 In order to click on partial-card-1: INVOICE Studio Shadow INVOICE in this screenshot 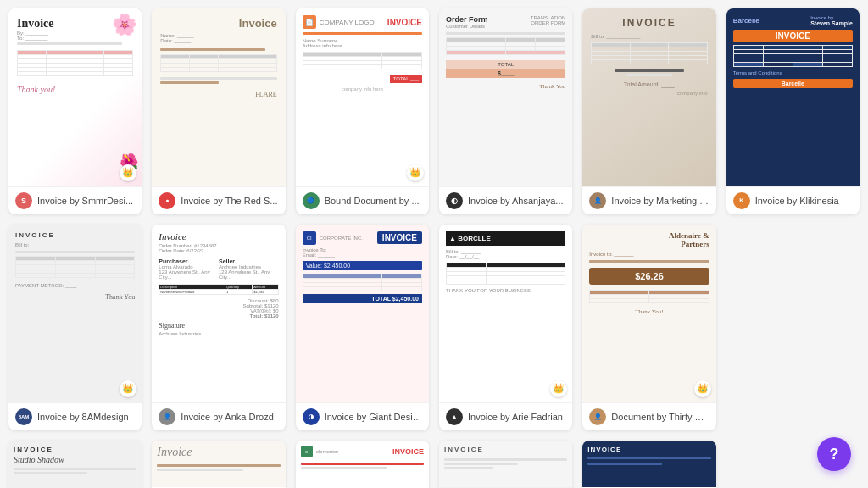, I will do `click(75, 464)`.